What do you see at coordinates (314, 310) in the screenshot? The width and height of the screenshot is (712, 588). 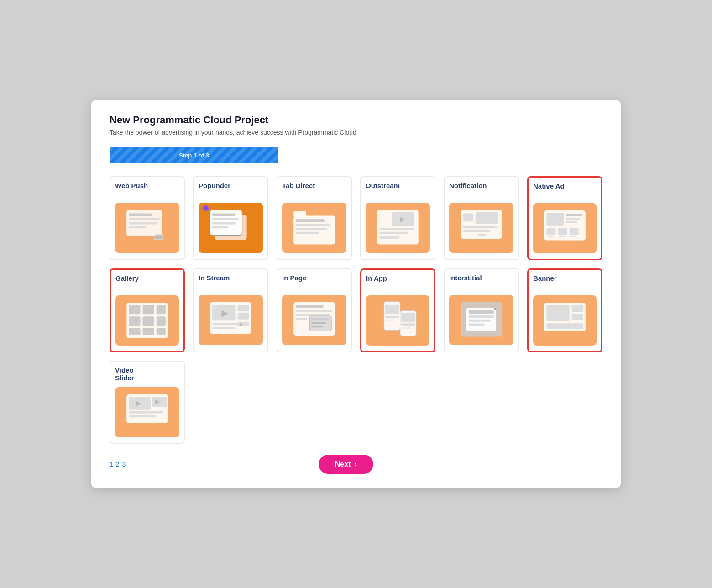 I see `ad-card-in-page: In Page` at bounding box center [314, 310].